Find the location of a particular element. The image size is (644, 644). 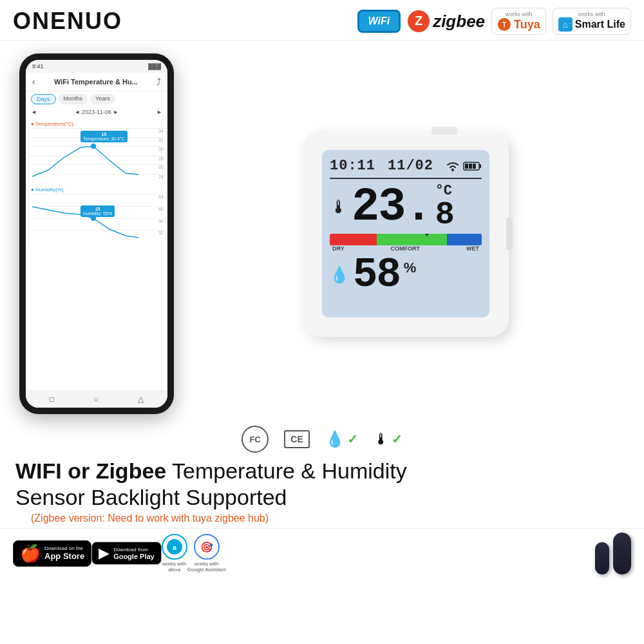

device-side-button is located at coordinates (509, 234).